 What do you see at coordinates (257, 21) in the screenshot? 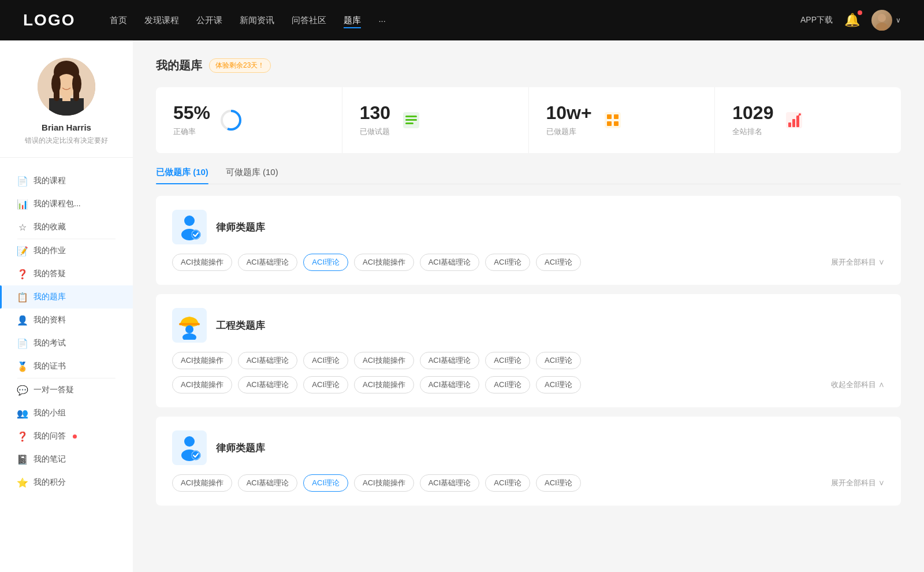
I see `nav-news: 新闻资讯` at bounding box center [257, 21].